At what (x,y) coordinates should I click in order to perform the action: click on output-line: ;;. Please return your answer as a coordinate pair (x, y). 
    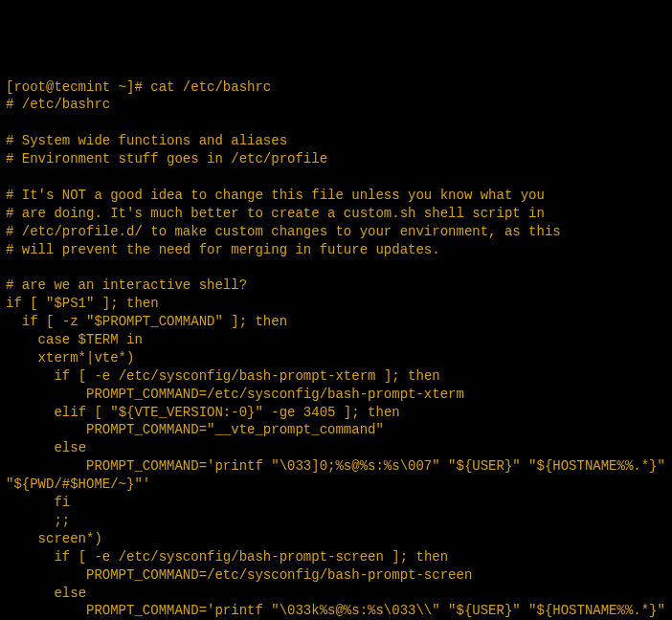
    Looking at the image, I should click on (38, 520).